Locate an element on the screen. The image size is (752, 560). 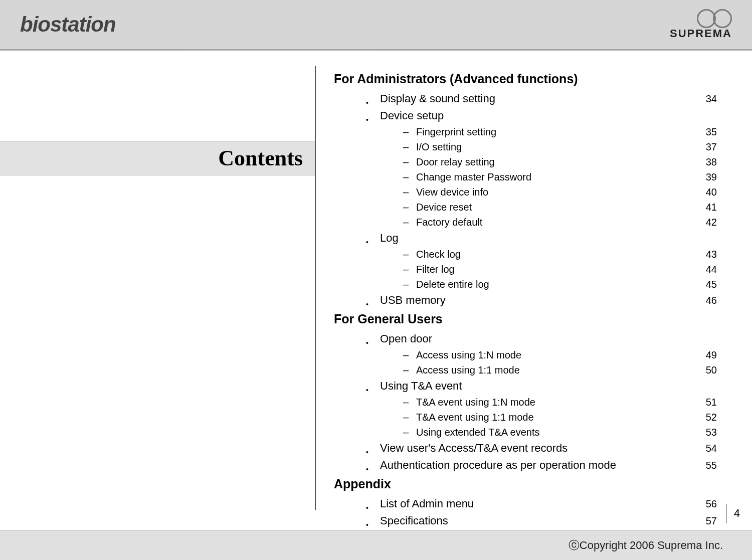
toc-subitem-label: Access using 1:1 mode is located at coordinates (468, 370).